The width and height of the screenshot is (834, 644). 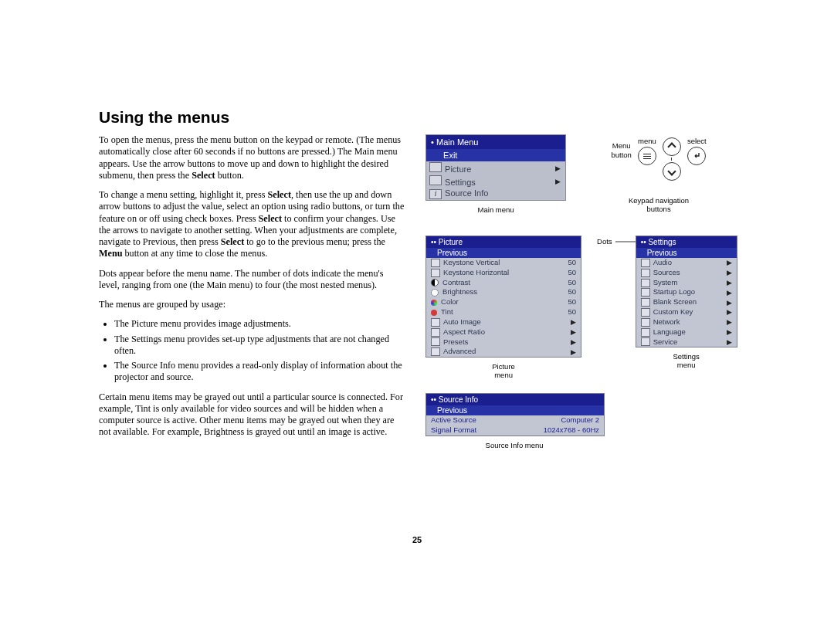 What do you see at coordinates (646, 292) in the screenshot?
I see `startup-logo-icon` at bounding box center [646, 292].